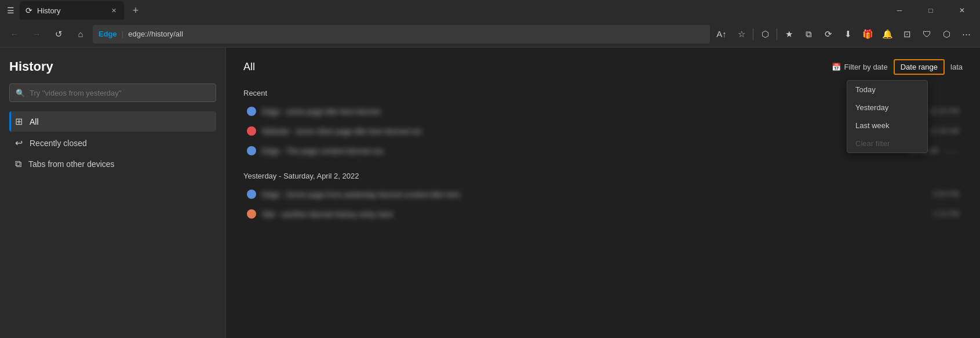 This screenshot has width=980, height=338. What do you see at coordinates (72, 10) in the screenshot?
I see `history-tab: ⟳ History ✕` at bounding box center [72, 10].